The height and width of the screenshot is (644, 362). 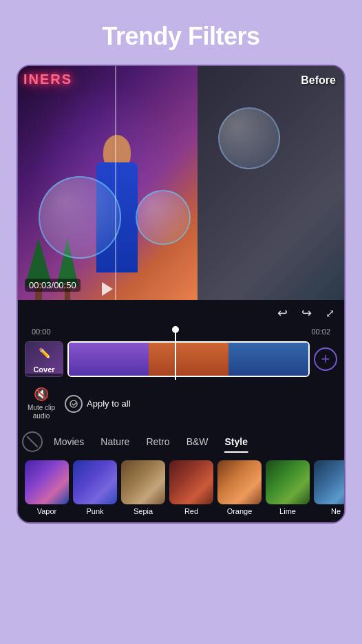 I want to click on mute-clip-button: 🔇 Mute clipaudio, so click(x=41, y=403).